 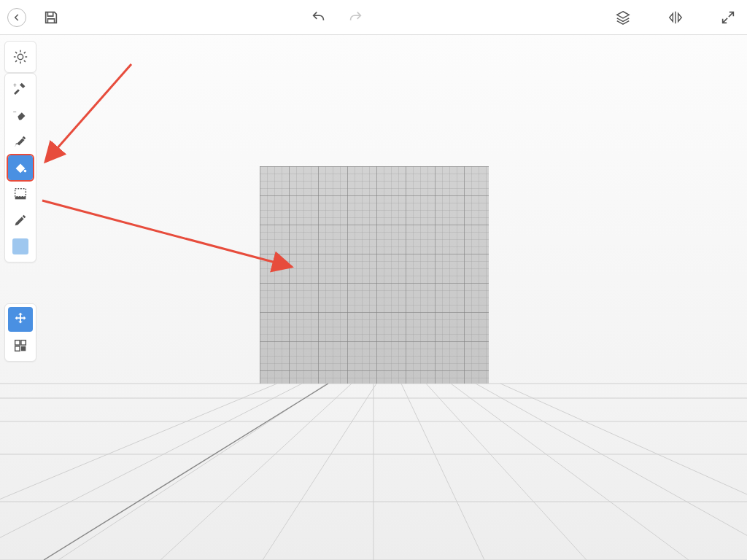 I want to click on layers-button, so click(x=623, y=18).